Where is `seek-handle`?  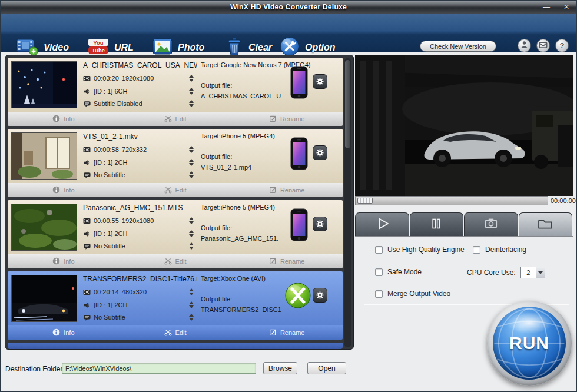
seek-handle is located at coordinates (365, 201).